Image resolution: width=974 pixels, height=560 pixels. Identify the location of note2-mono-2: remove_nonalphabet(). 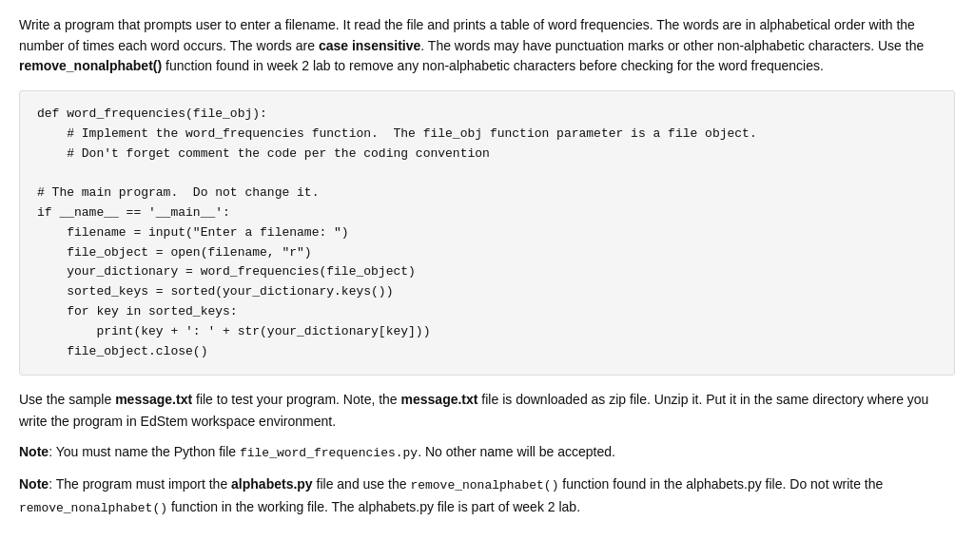
(93, 508).